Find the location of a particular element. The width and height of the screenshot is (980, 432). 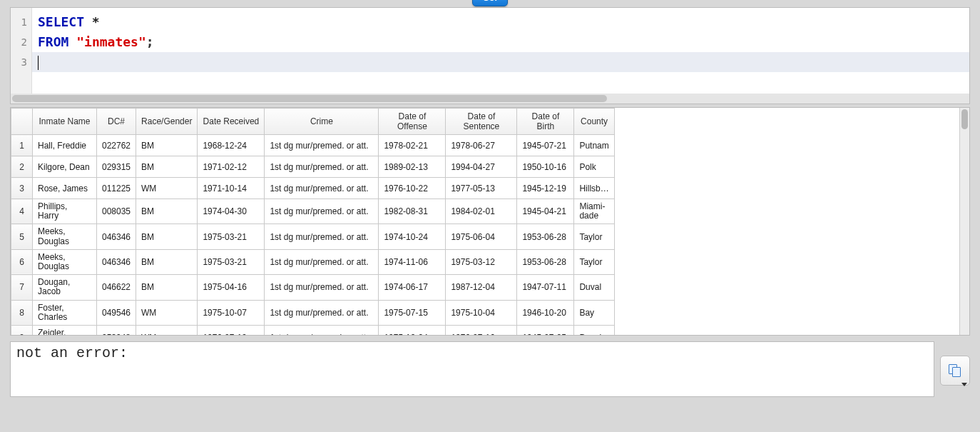

cell-name: Dougan,Jacob is located at coordinates (65, 287).